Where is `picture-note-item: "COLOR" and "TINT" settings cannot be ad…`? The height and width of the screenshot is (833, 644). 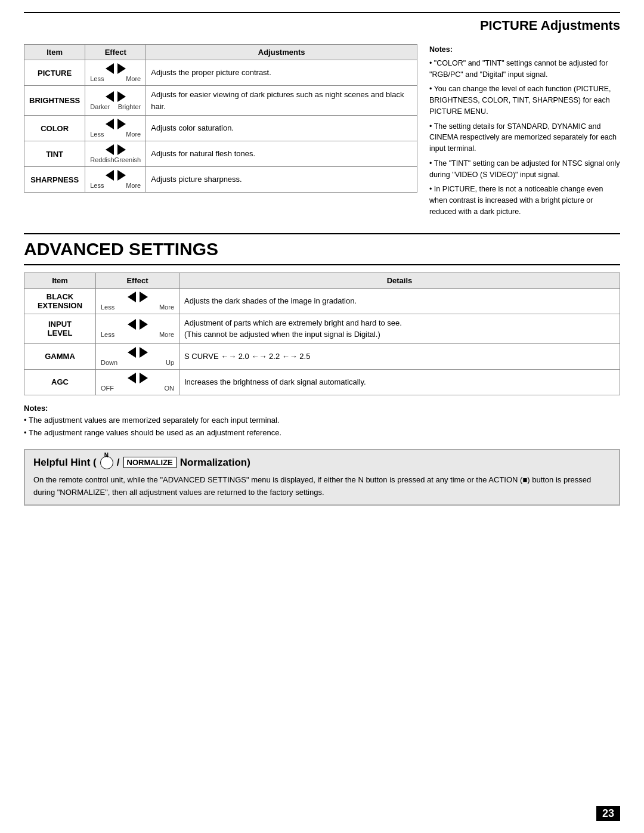 picture-note-item: "COLOR" and "TINT" settings cannot be ad… is located at coordinates (525, 69).